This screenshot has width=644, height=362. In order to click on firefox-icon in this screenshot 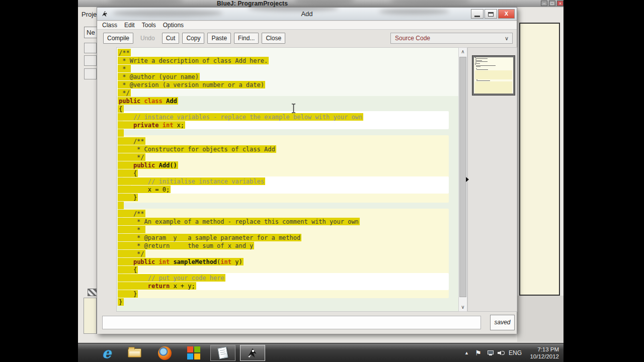, I will do `click(165, 353)`.